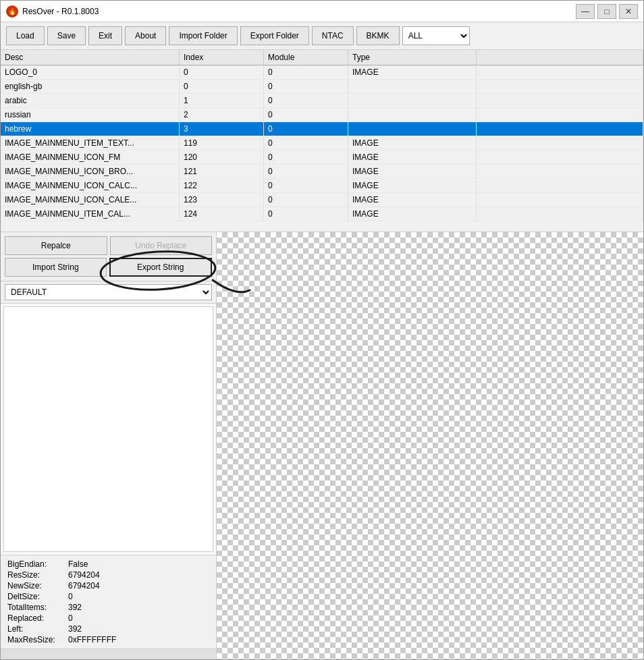 The width and height of the screenshot is (644, 660). I want to click on save-button: Save, so click(66, 36).